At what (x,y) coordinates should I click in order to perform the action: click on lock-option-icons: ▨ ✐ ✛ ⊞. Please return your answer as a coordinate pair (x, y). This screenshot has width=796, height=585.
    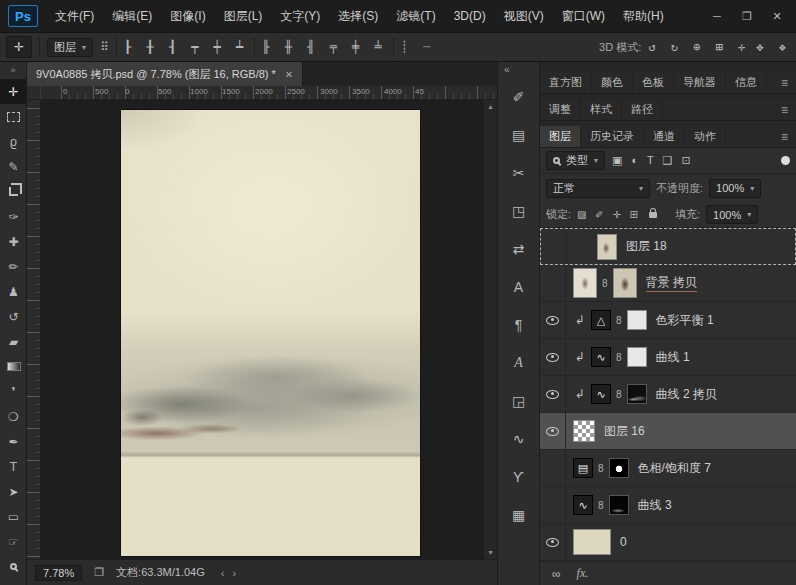
    Looking at the image, I should click on (609, 214).